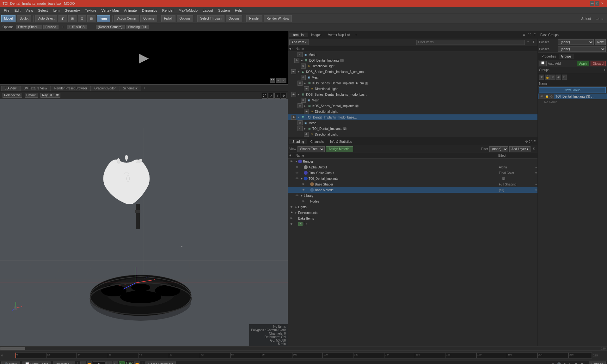 This screenshot has width=607, height=364. Describe the element at coordinates (303, 66) in the screenshot. I see `eye-dirlight1: 👁` at that location.